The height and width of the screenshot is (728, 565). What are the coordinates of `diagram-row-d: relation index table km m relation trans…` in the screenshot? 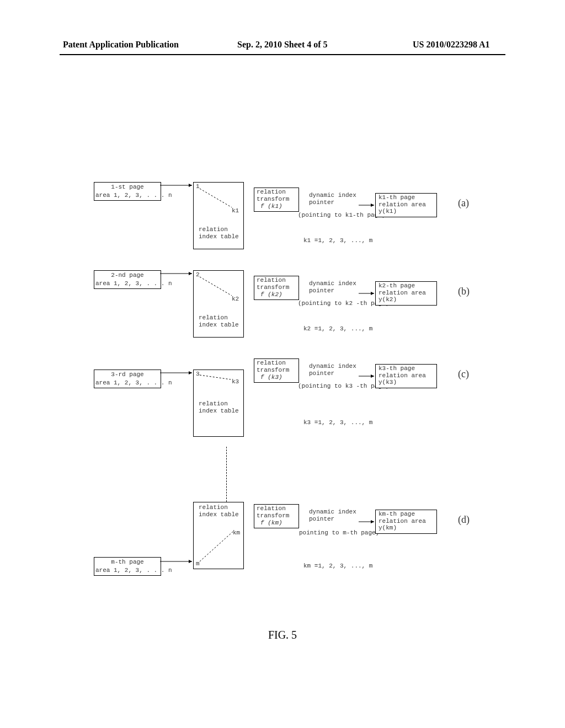 It's located at (284, 549).